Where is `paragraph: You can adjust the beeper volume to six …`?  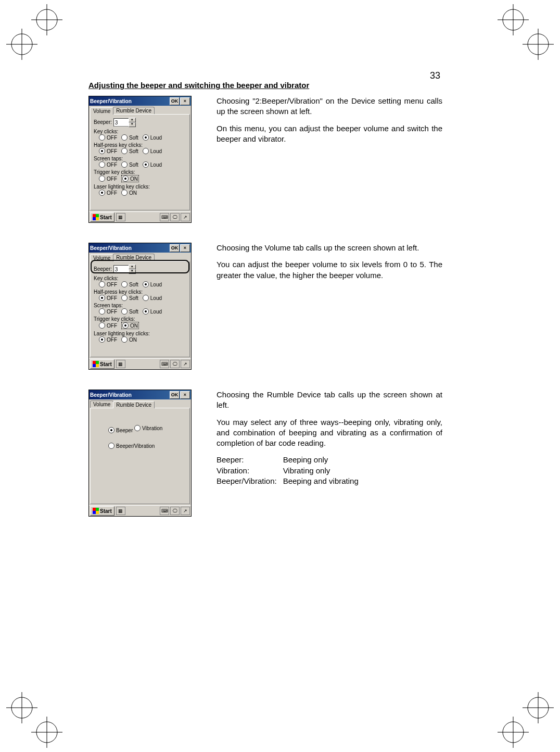 paragraph: You can adjust the beeper volume to six … is located at coordinates (329, 270).